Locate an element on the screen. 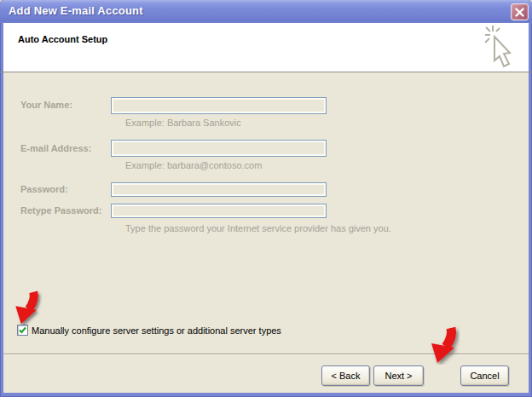 The image size is (532, 397). cancel-button: Cancel is located at coordinates (484, 376).